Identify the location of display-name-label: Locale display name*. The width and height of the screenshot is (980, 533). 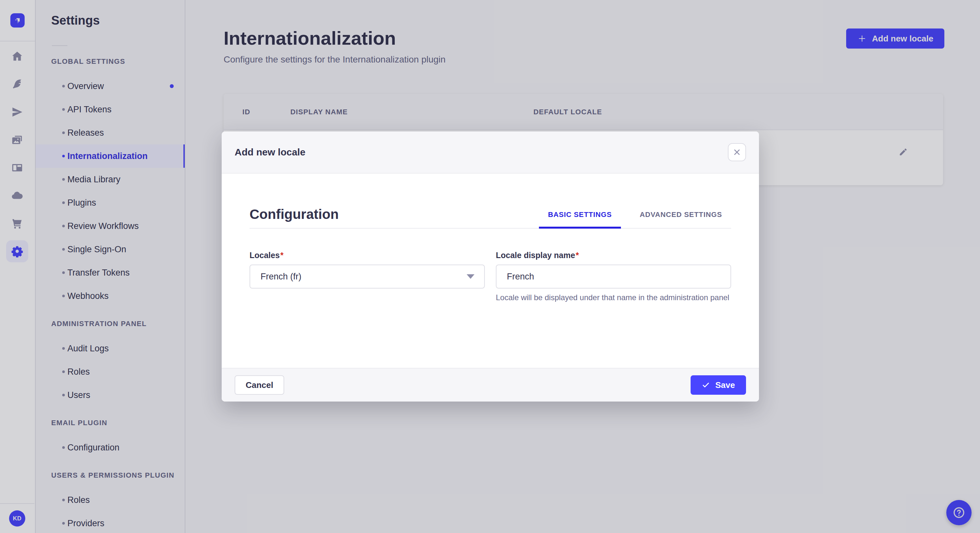
(613, 255).